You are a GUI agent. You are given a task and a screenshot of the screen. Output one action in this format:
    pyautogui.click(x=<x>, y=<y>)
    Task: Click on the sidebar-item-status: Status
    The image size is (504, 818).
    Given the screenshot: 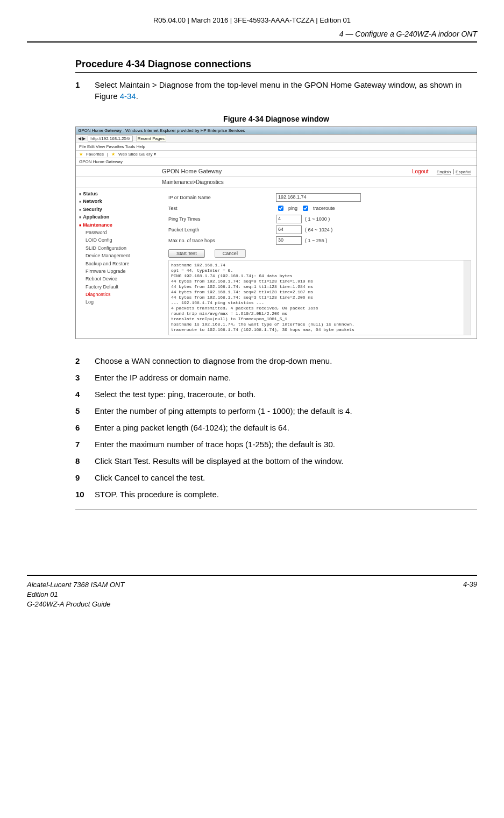 What is the action you would take?
    pyautogui.click(x=119, y=194)
    